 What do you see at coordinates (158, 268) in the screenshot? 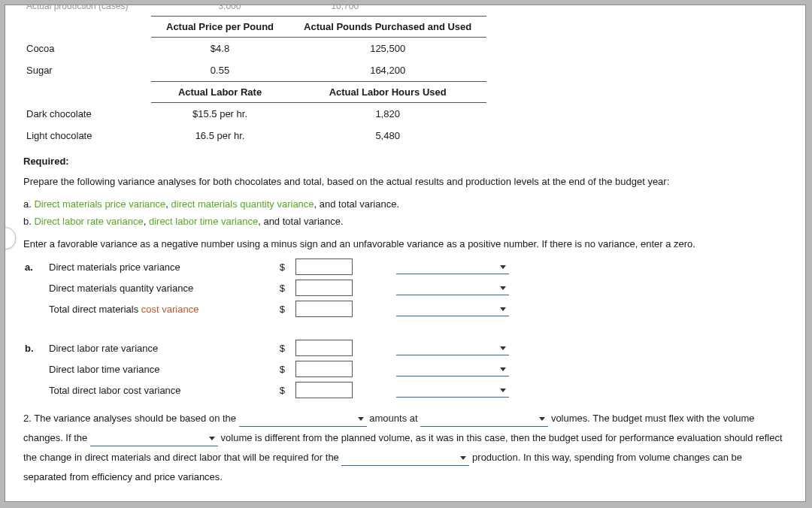
I see `desc: Direct materials price variance` at bounding box center [158, 268].